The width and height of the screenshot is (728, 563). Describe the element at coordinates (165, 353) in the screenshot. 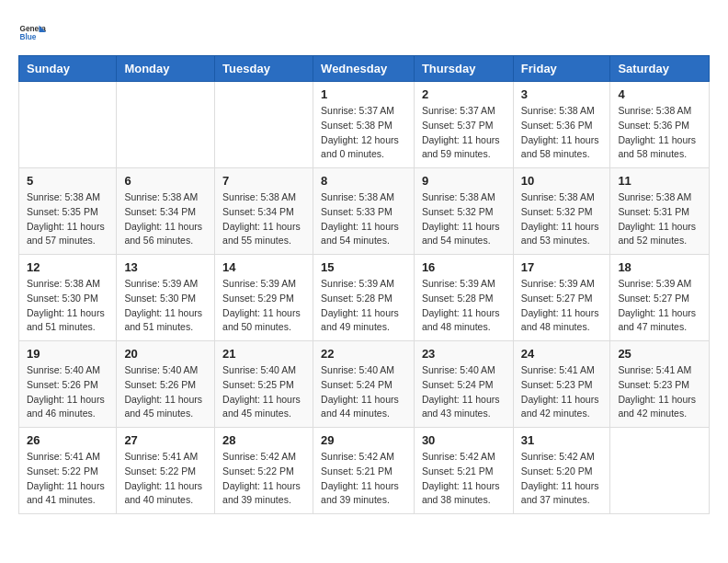

I see `day-number: 20` at that location.